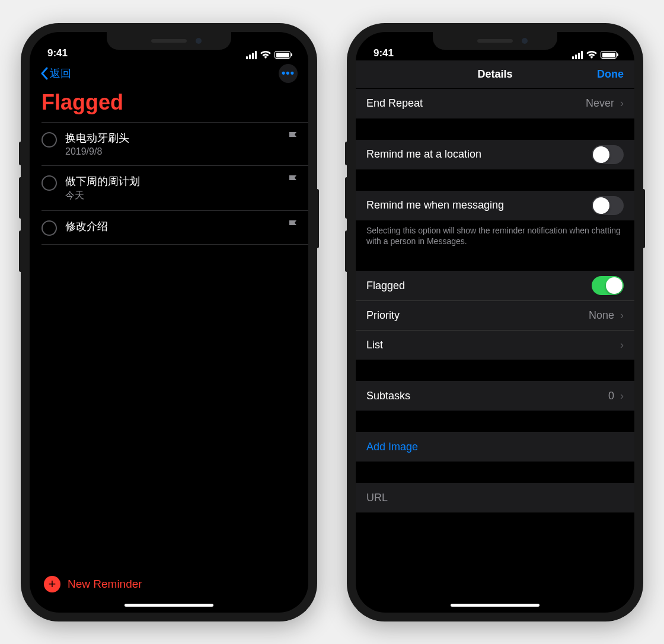 The image size is (664, 644). Describe the element at coordinates (395, 103) in the screenshot. I see `end-repeat-label: End Repeat` at that location.